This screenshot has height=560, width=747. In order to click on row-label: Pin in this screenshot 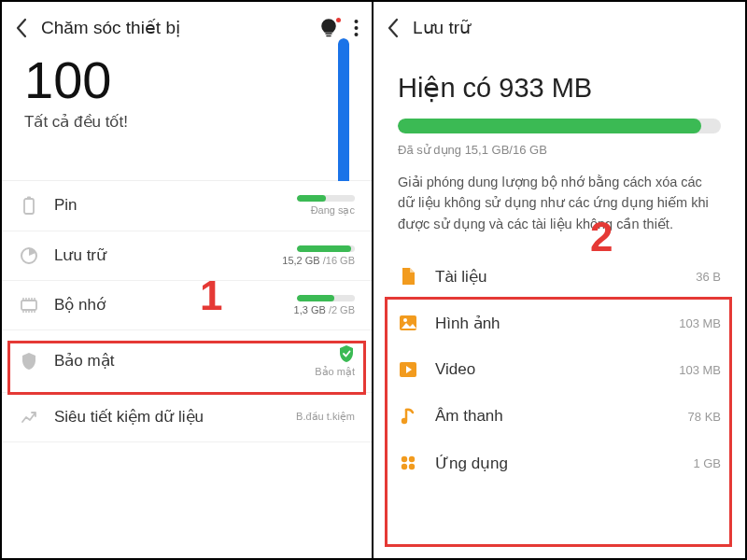, I will do `click(150, 205)`.